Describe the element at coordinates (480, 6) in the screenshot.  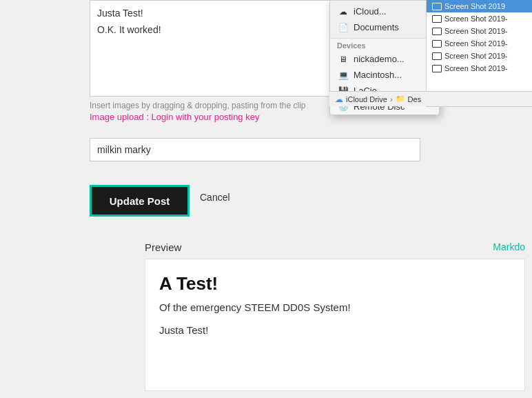
I see `file-item-0: Screen Shot 2019` at that location.